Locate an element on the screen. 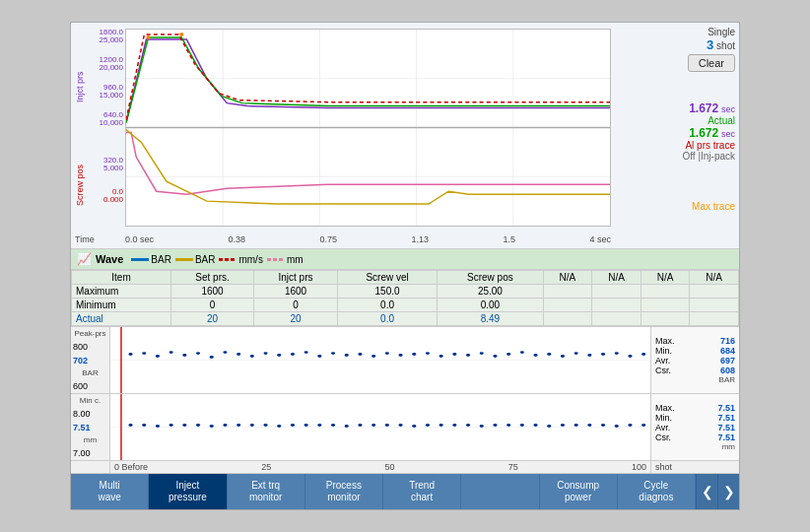  stat-min-val: 684 is located at coordinates (727, 351).